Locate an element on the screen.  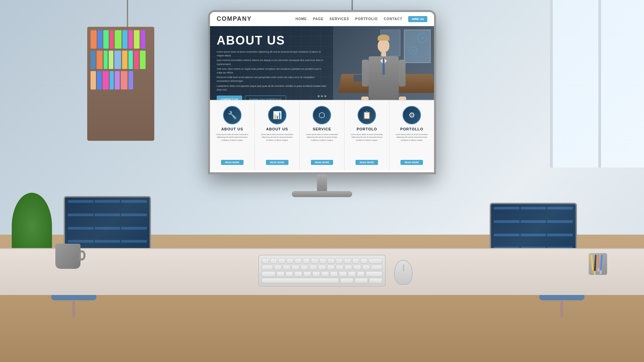
nav-bar: COMPANY HOME PAGE SERVICES PORTFOLIO CON… is located at coordinates (322, 19).